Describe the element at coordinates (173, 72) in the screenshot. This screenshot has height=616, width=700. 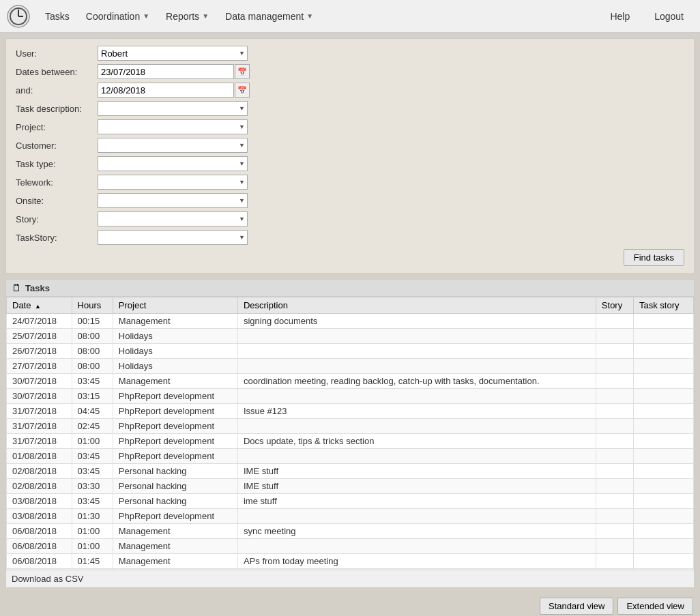
I see `filter-dates-between-control: 📅` at that location.